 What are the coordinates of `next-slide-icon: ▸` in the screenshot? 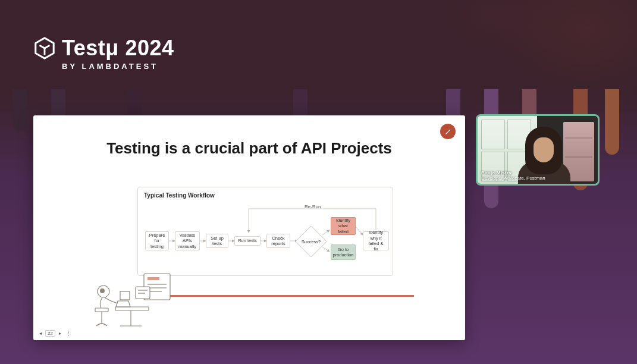 It's located at (60, 333).